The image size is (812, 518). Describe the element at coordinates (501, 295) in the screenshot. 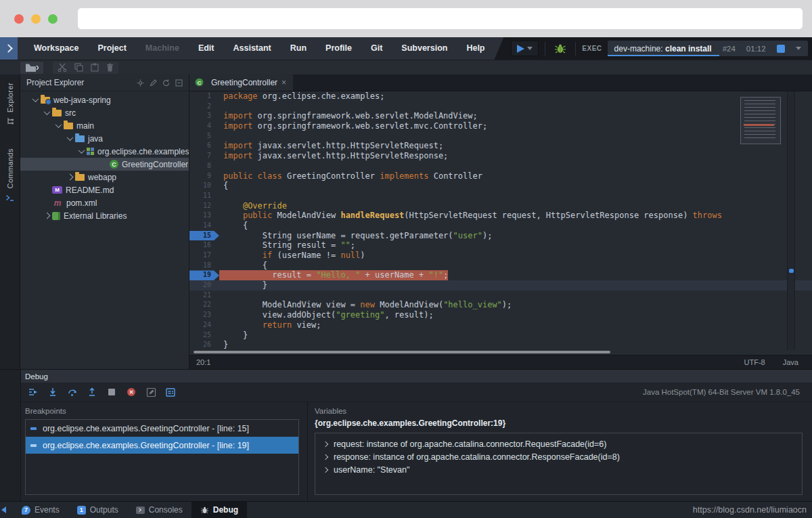

I see `code-line-21: 21` at that location.